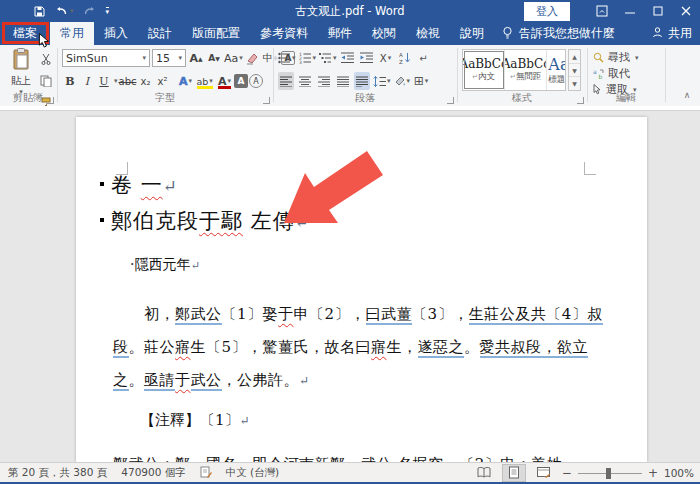 The width and height of the screenshot is (700, 484). I want to click on tab-layout: 版面配置, so click(216, 34).